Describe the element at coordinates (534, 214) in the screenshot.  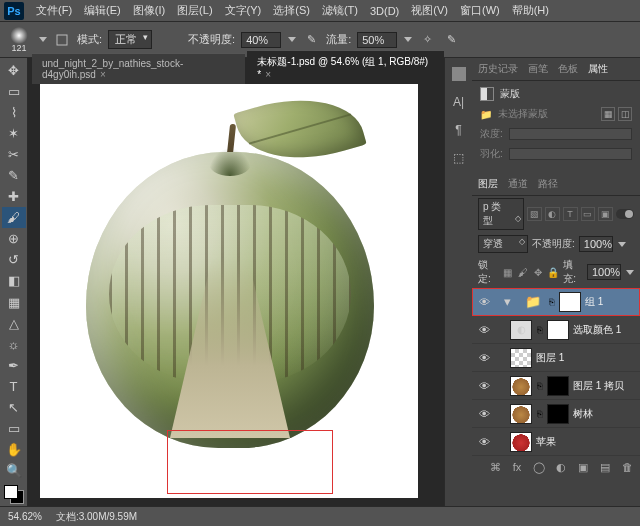
I see `filter-pixel-icon: ▧` at that location.